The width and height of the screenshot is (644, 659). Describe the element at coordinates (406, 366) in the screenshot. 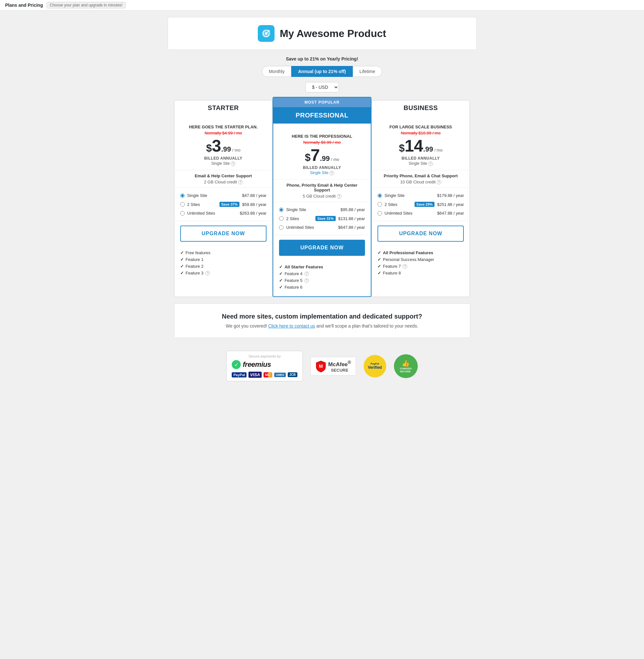

I see `comodo-box: 👍 COMODOSECURE` at that location.